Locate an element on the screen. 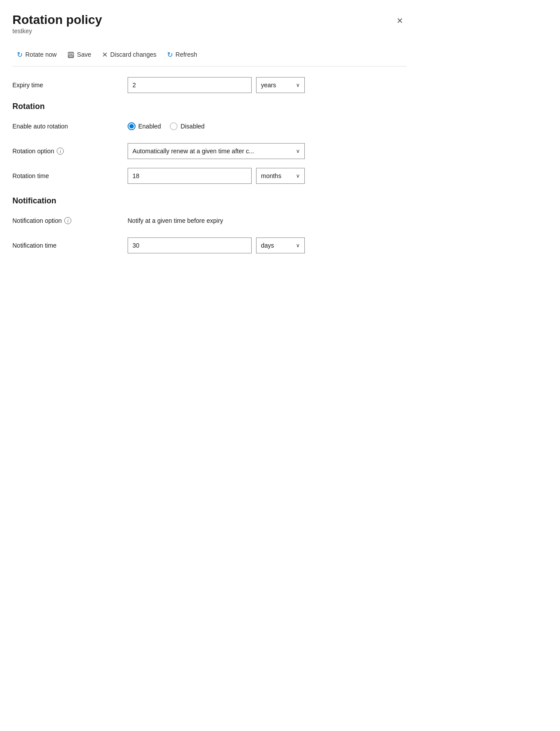  auto-rotation-controls: Enabled Disabled is located at coordinates (267, 126).